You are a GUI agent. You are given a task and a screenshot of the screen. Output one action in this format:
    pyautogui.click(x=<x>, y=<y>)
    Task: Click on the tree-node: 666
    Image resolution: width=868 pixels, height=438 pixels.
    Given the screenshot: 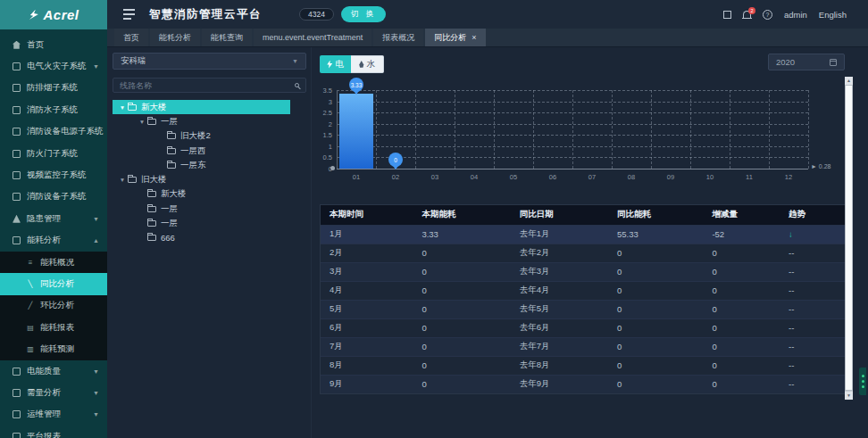 What is the action you would take?
    pyautogui.click(x=202, y=238)
    